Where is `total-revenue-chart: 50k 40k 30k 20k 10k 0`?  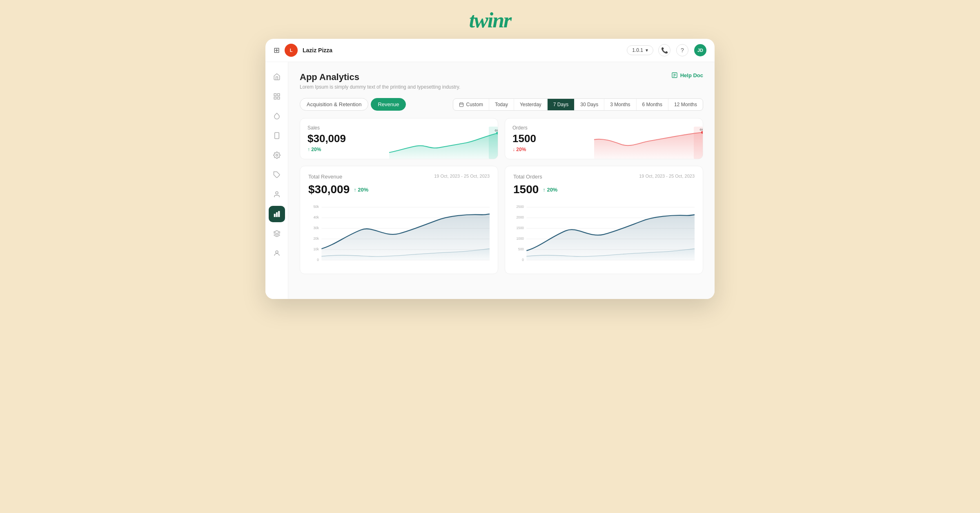
total-revenue-chart: 50k 40k 30k 20k 10k 0 is located at coordinates (399, 234).